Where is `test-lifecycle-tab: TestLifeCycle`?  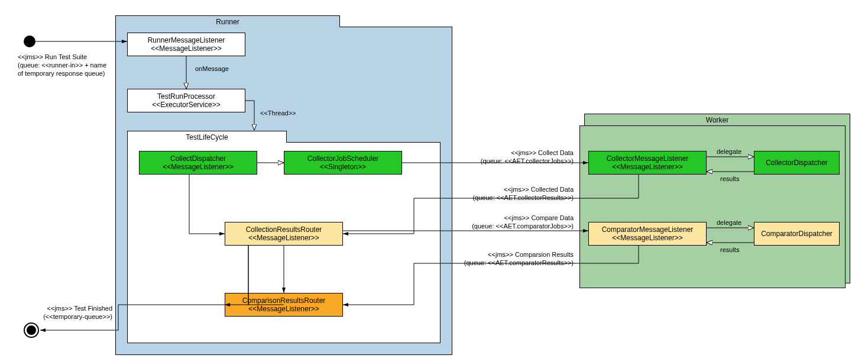
test-lifecycle-tab: TestLifeCycle is located at coordinates (207, 137).